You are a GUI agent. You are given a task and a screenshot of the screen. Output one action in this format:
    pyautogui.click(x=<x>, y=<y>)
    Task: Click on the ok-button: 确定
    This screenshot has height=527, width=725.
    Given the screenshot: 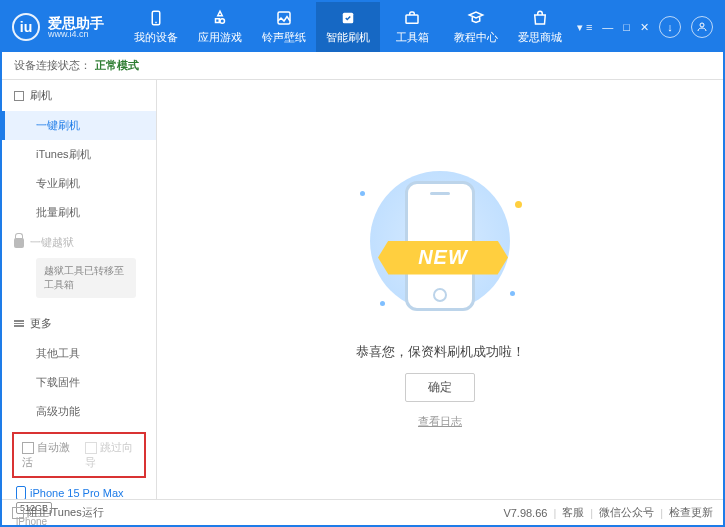 What is the action you would take?
    pyautogui.click(x=440, y=388)
    